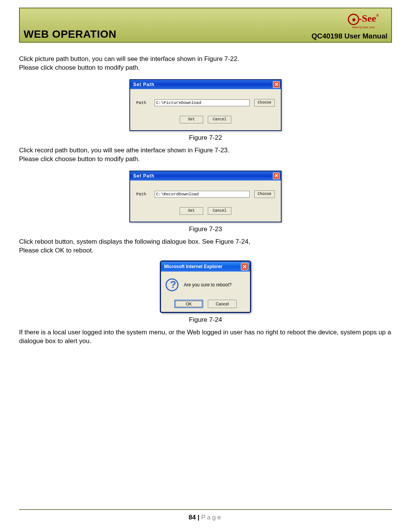 This screenshot has width=411, height=532. I want to click on page-title: WEB OPERATION, so click(70, 34).